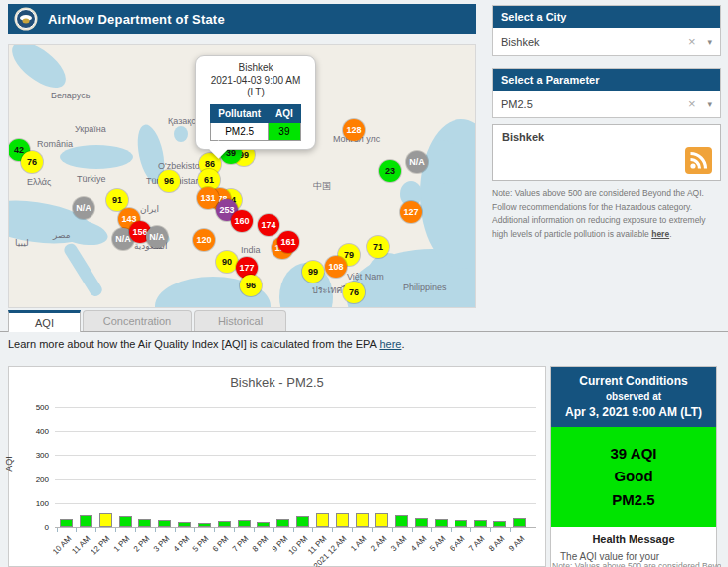 This screenshot has height=567, width=728. I want to click on aqi-marker: 160, so click(242, 221).